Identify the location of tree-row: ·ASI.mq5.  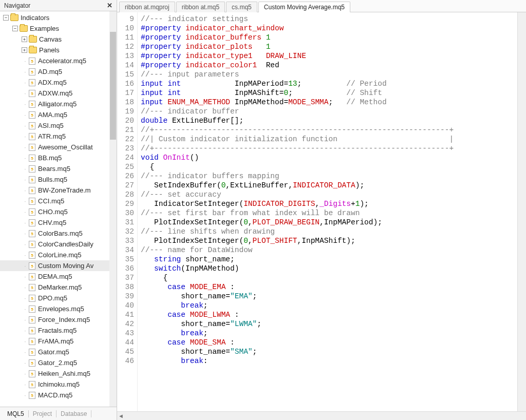
(54, 125).